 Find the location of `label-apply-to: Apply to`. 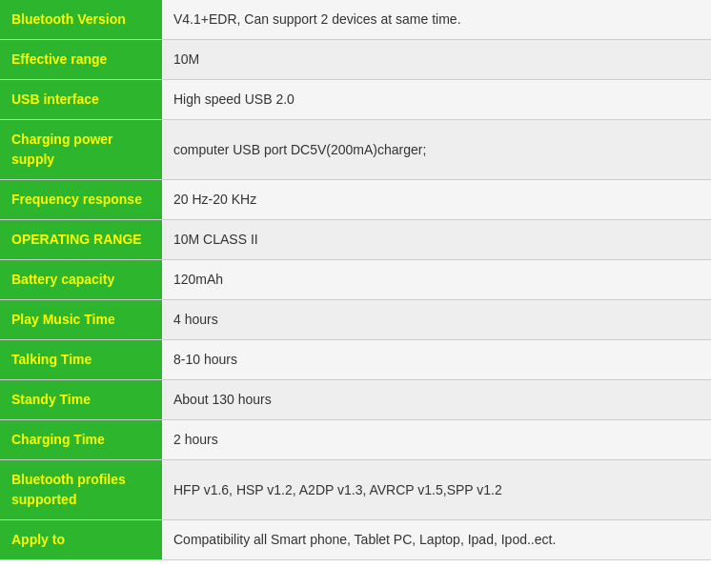

label-apply-to: Apply to is located at coordinates (81, 540).